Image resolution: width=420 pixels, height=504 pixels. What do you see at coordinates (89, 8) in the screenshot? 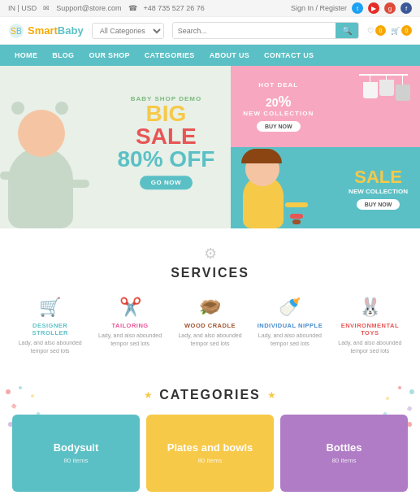
I see `topbar-email: Support@store.com` at bounding box center [89, 8].